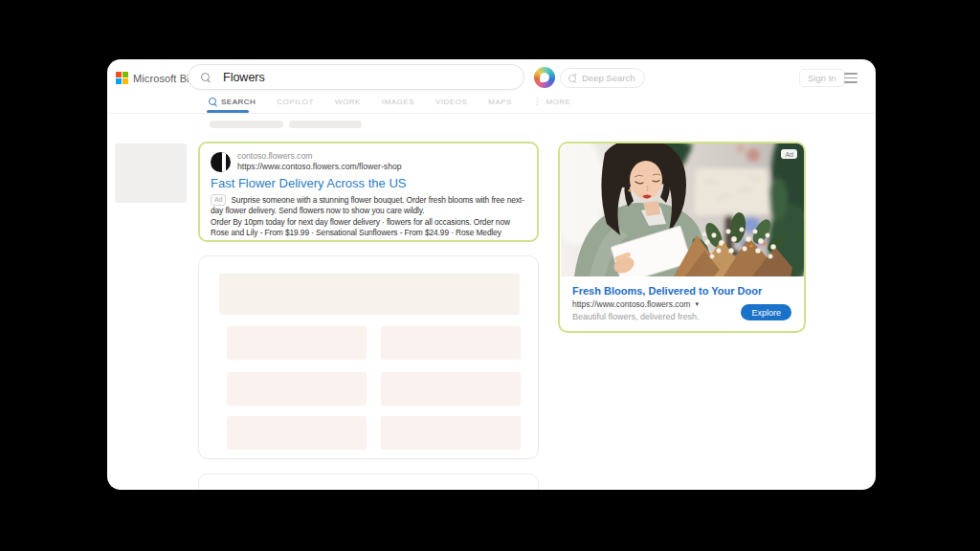 Image resolution: width=980 pixels, height=551 pixels. Describe the element at coordinates (851, 78) in the screenshot. I see `menu-icon` at that location.